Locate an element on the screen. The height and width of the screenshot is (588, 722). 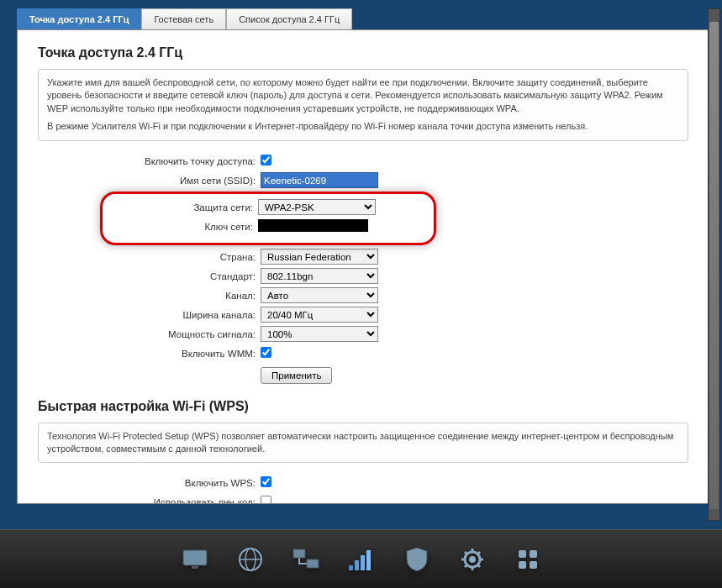
help-text-ap: Укажите имя для вашей беспроводной сети,… is located at coordinates (363, 105).